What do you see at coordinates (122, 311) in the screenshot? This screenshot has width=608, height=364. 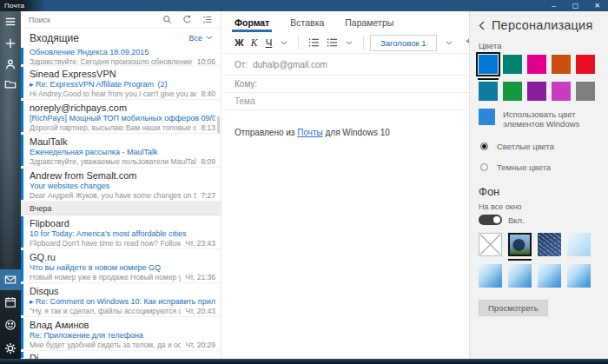 I see `email-preview-row: "Ну, я так и сделал, файлы ассоциируются…` at bounding box center [122, 311].